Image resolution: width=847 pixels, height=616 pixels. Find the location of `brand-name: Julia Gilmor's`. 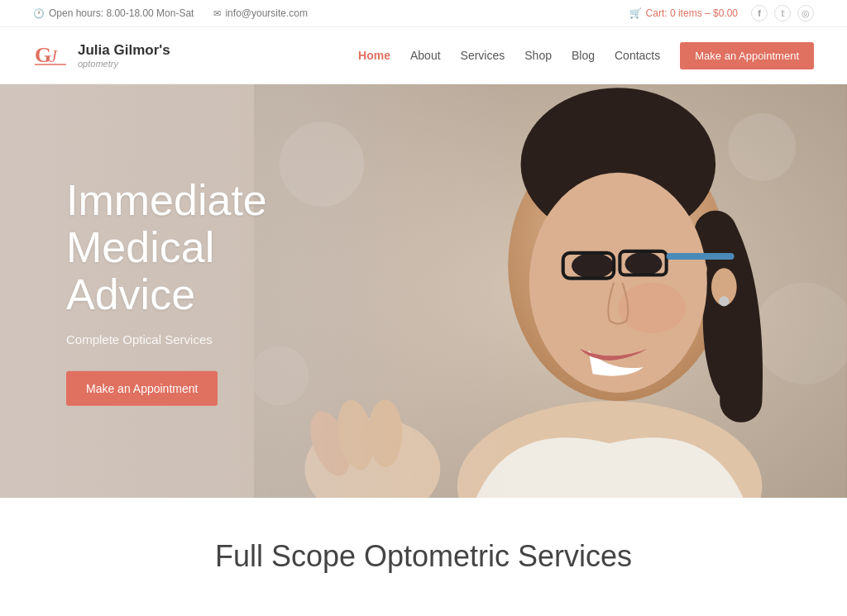

brand-name: Julia Gilmor's is located at coordinates (124, 50).